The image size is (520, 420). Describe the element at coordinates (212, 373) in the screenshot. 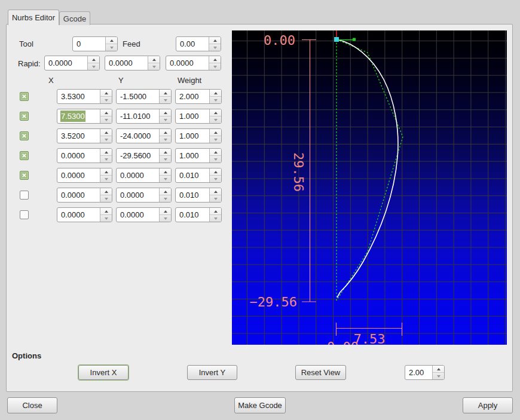

I see `invert-y-button: Invert Y` at that location.